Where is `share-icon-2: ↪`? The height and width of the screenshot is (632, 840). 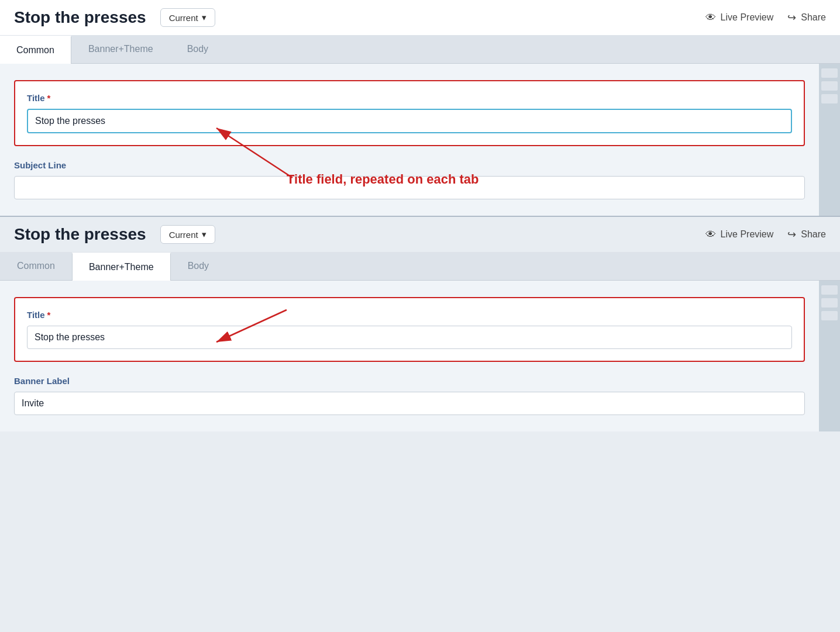 share-icon-2: ↪ is located at coordinates (792, 234).